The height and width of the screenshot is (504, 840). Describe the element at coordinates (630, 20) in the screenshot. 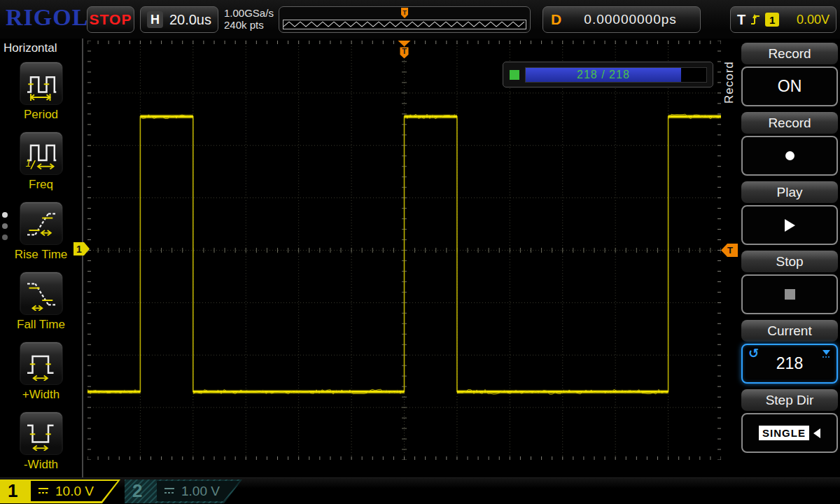

I see `delay-value: 0.00000000ps` at that location.